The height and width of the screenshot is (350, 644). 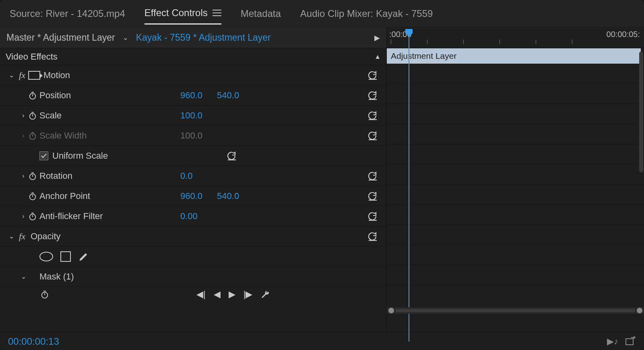 What do you see at coordinates (34, 342) in the screenshot?
I see `current-timecode: 00:00:00:13` at bounding box center [34, 342].